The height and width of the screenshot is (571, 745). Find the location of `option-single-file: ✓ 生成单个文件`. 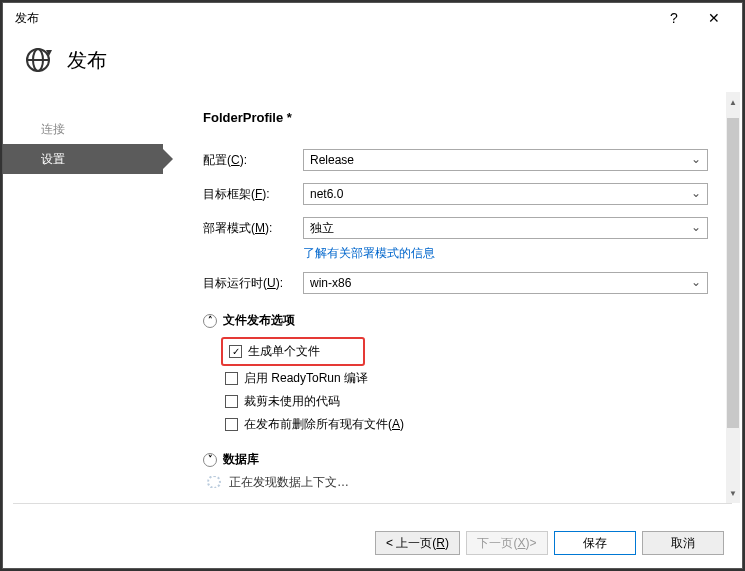

option-single-file: ✓ 生成单个文件 is located at coordinates (295, 352).